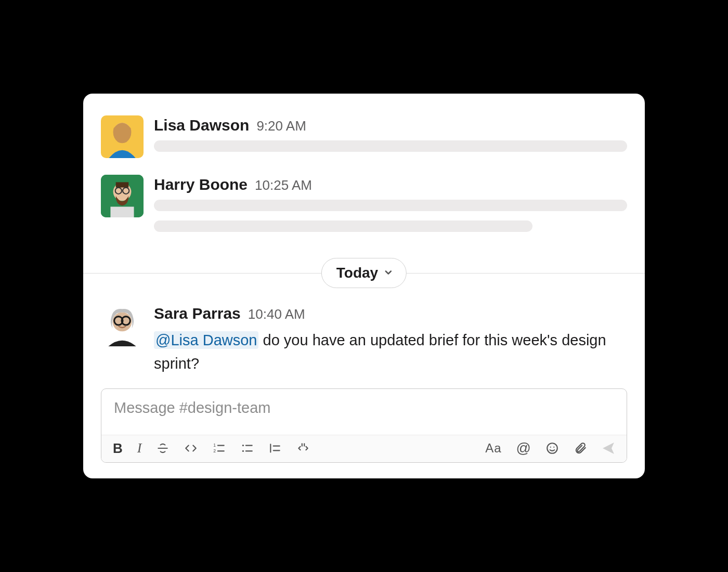 The width and height of the screenshot is (728, 572). Describe the element at coordinates (364, 208) in the screenshot. I see `message-row: Harry Boone 10:25 AM` at that location.